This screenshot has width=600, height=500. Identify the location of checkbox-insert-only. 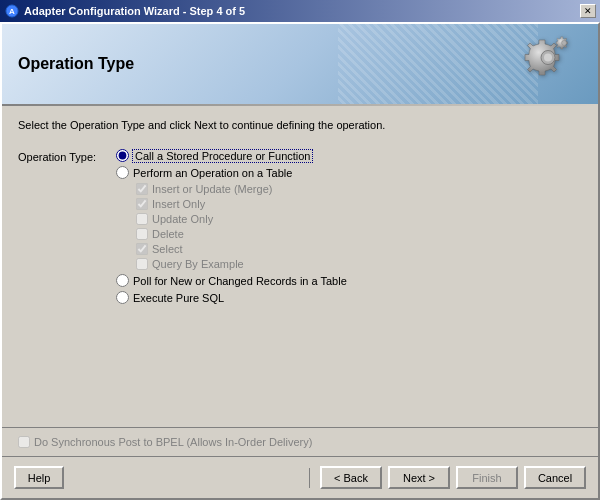
(142, 204).